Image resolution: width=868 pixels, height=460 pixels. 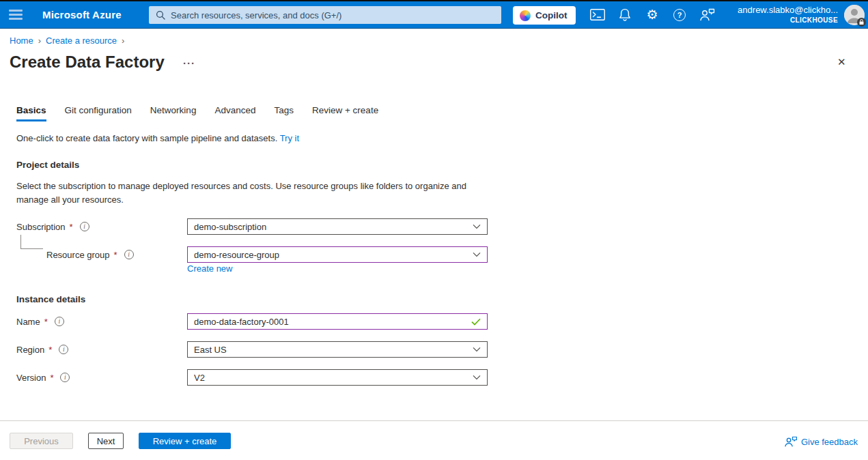 I want to click on copilot-label: Copilot, so click(x=552, y=15).